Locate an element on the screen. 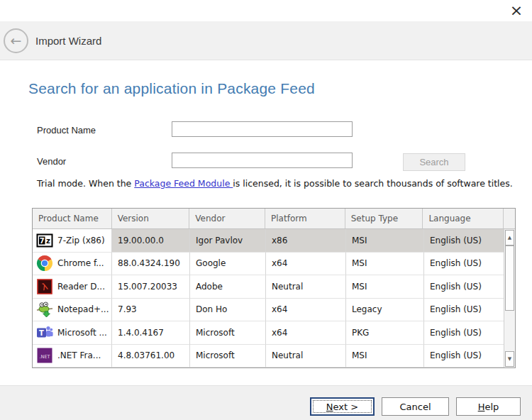 This screenshot has width=532, height=420. column-header-vendor: Vendor is located at coordinates (227, 219).